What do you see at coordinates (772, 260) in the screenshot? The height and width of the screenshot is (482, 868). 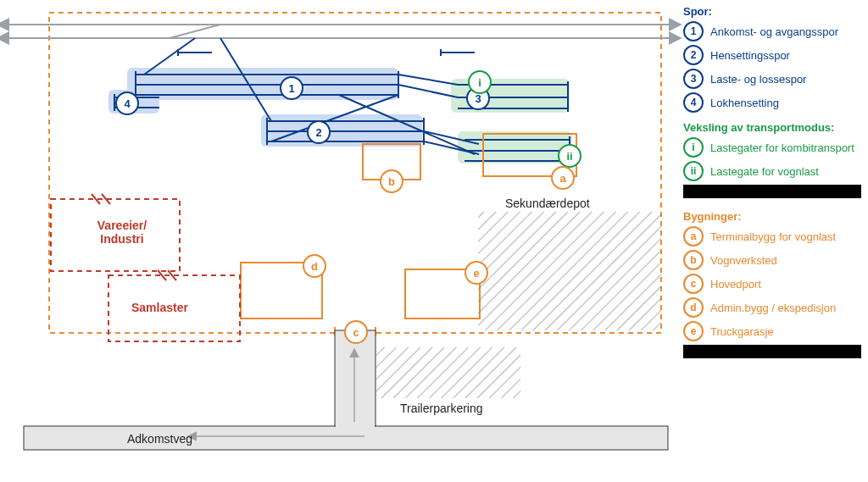 I see `legend-bygg-row-1: b Vognverksted` at bounding box center [772, 260].